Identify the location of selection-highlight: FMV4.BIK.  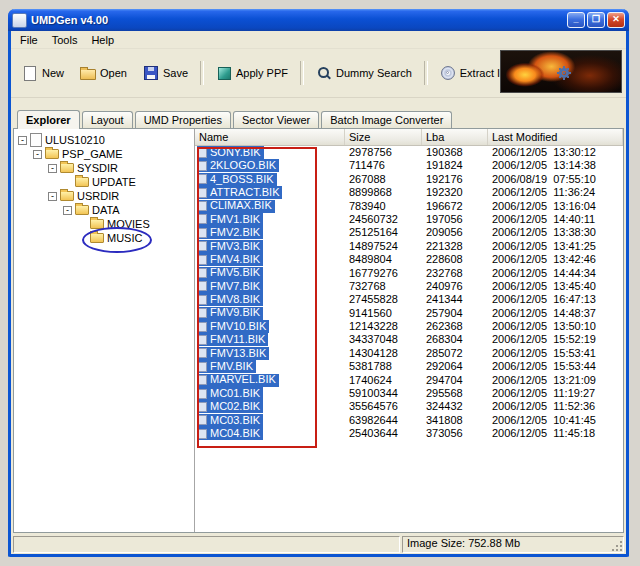
(230, 260).